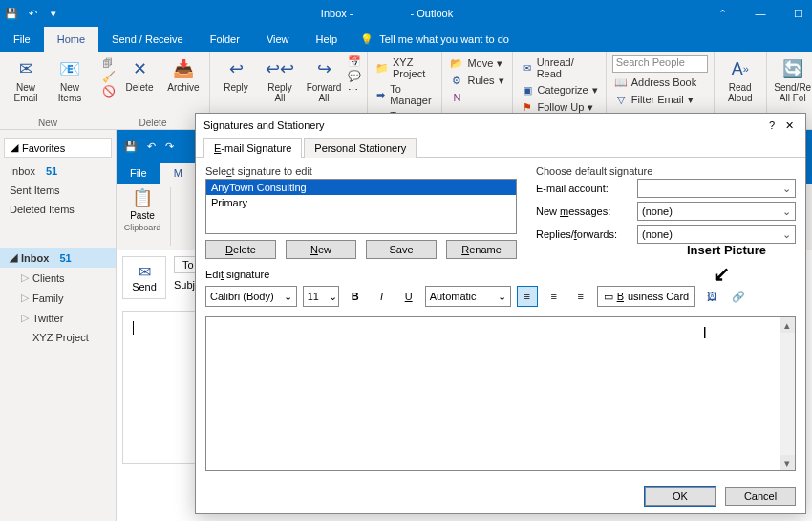  What do you see at coordinates (109, 63) in the screenshot?
I see `ignore-icon: 🗐` at bounding box center [109, 63].